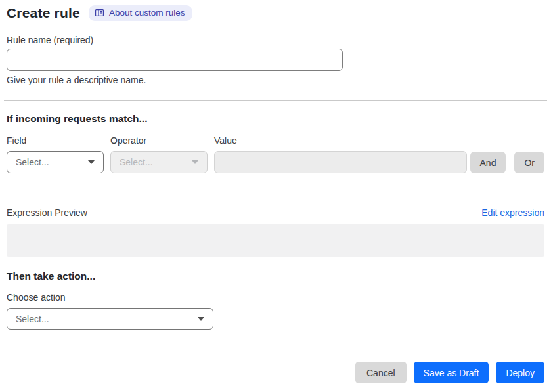 The image size is (551, 392). Describe the element at coordinates (452, 373) in the screenshot. I see `save-as-draft-button: Save as Draft` at that location.